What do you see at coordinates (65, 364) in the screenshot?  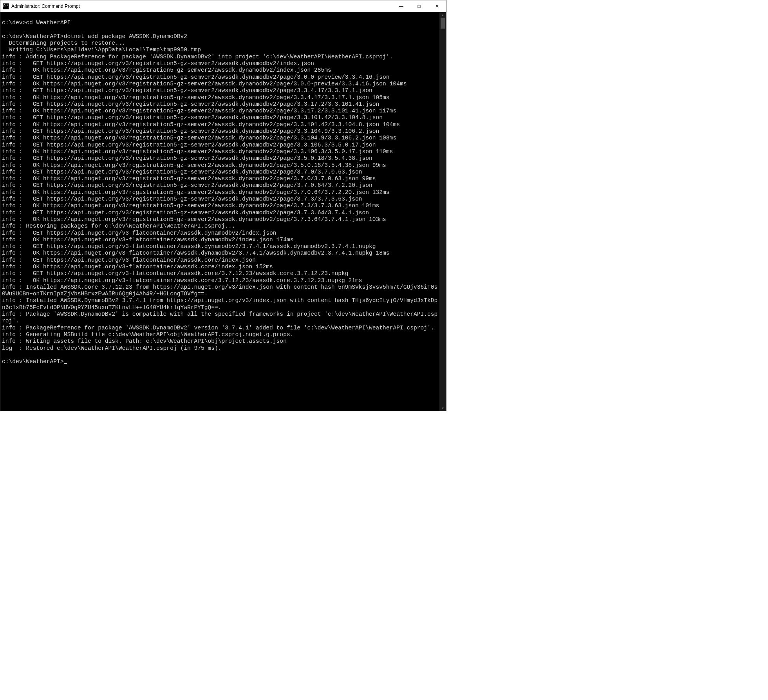 I see `cursor` at bounding box center [65, 364].